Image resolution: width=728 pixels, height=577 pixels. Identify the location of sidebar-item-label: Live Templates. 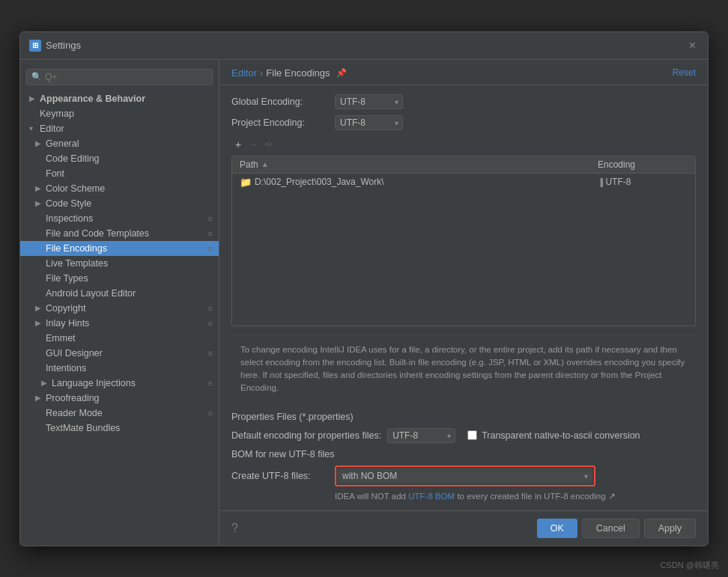
(76, 263).